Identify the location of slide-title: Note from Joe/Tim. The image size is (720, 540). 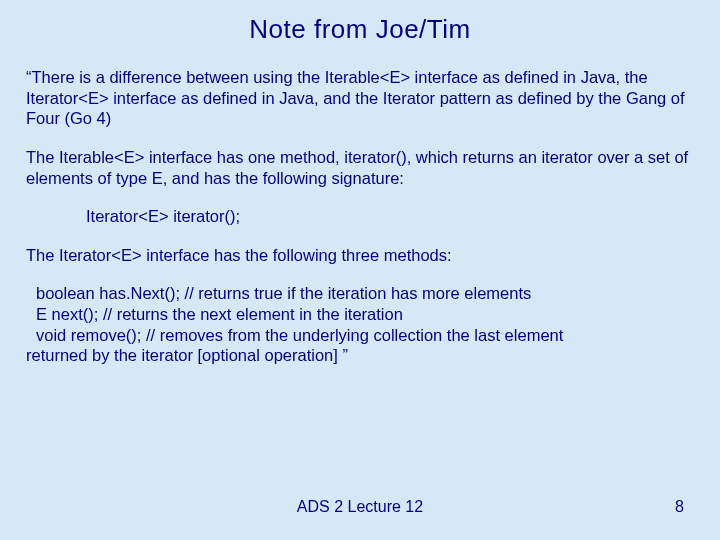
(360, 30).